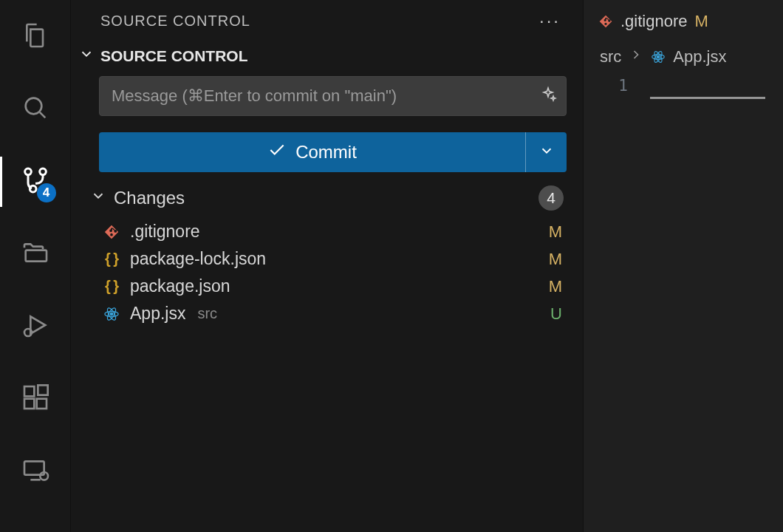 The image size is (783, 532). What do you see at coordinates (702, 21) in the screenshot?
I see `tab-status-letter: M` at bounding box center [702, 21].